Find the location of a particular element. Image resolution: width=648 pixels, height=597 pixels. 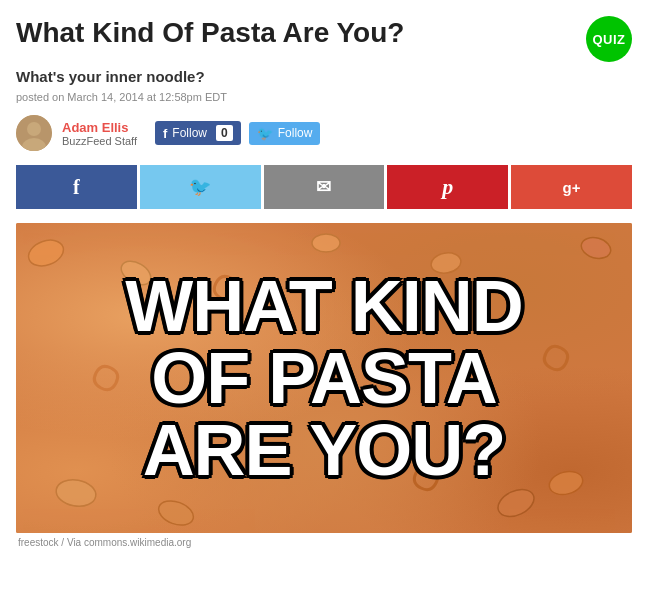

hero-line-2: OF PASTA is located at coordinates (324, 378).